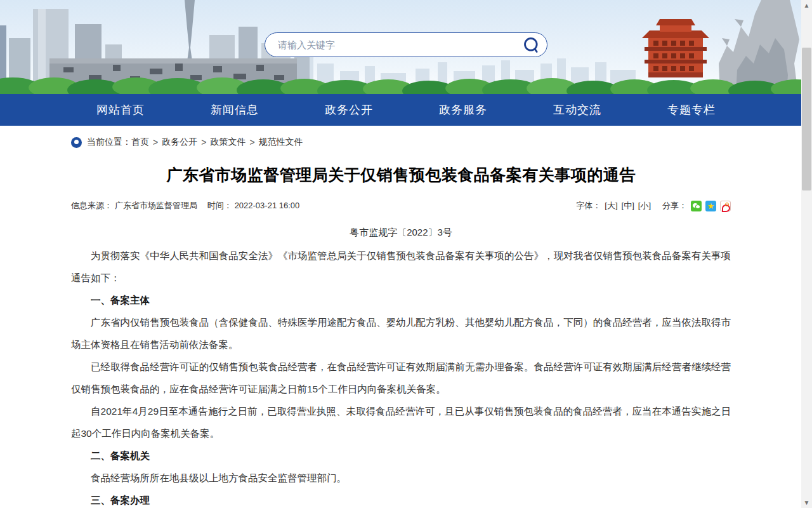 The height and width of the screenshot is (508, 812). Describe the element at coordinates (180, 142) in the screenshot. I see `breadcrumb-link-gov-open: 政务公开` at that location.